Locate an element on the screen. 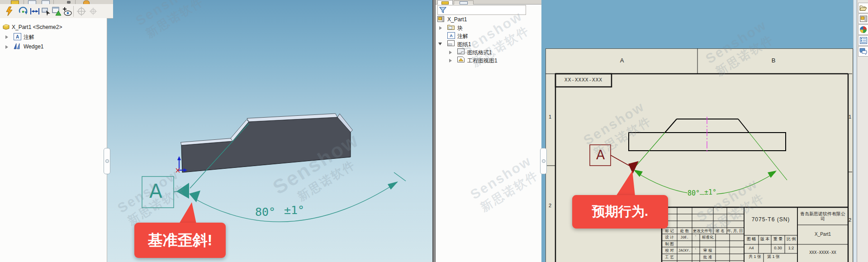 The width and height of the screenshot is (868, 262). folder-front is located at coordinates (863, 9).